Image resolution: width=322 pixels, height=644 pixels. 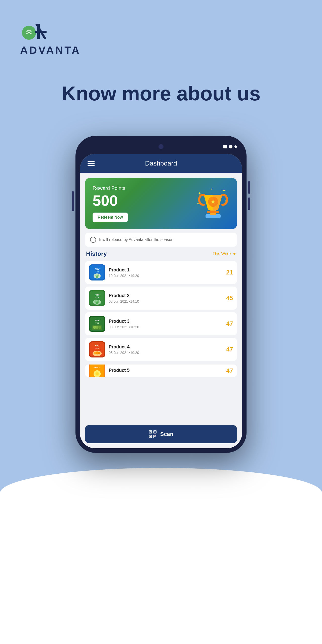 I want to click on redeem-now-button: Redeem Now, so click(x=110, y=217).